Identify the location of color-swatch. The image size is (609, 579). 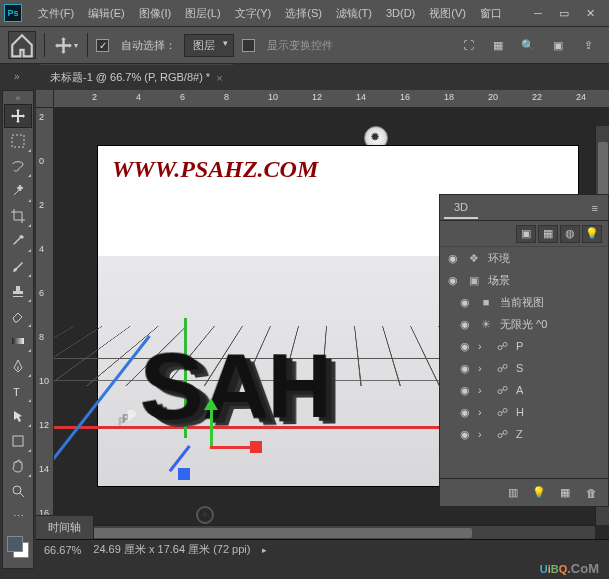
(18, 547).